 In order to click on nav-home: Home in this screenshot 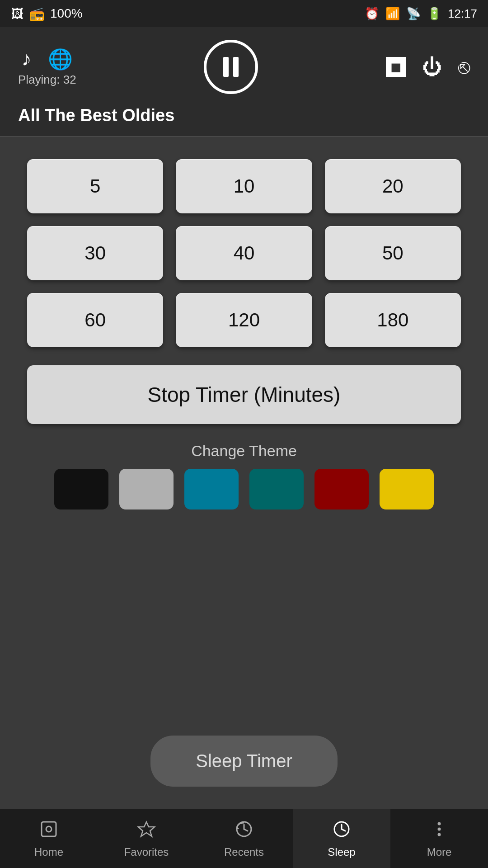, I will do `click(49, 839)`.